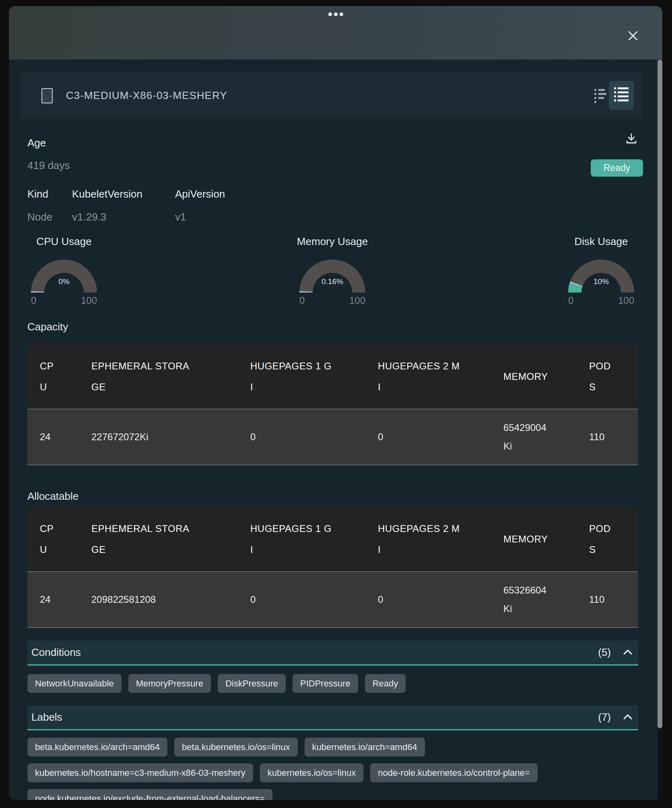 The width and height of the screenshot is (672, 808). What do you see at coordinates (333, 600) in the screenshot?
I see `allocatable-row: 24 209822581208 0 0 65326604Ki 110` at bounding box center [333, 600].